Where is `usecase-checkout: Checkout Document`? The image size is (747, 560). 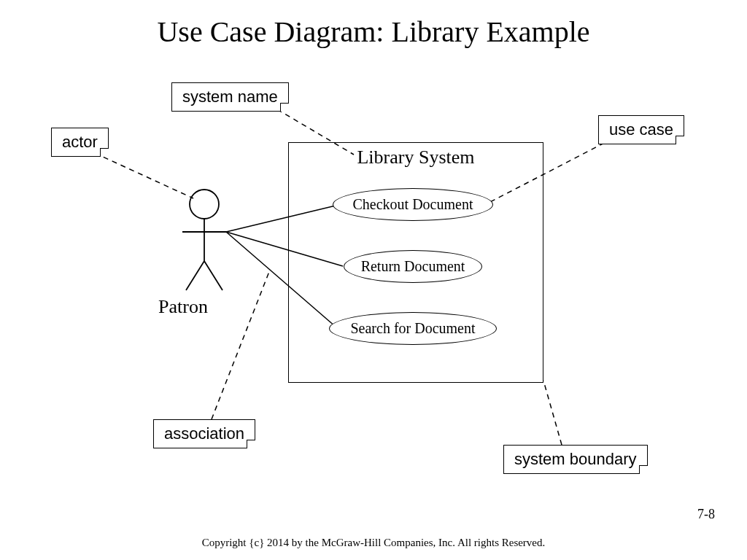
usecase-checkout: Checkout Document is located at coordinates (413, 204).